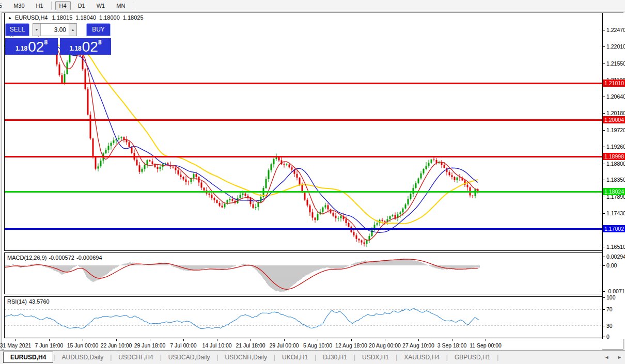  Describe the element at coordinates (620, 357) in the screenshot. I see `tabs-scroll-right-button: ►` at that location.